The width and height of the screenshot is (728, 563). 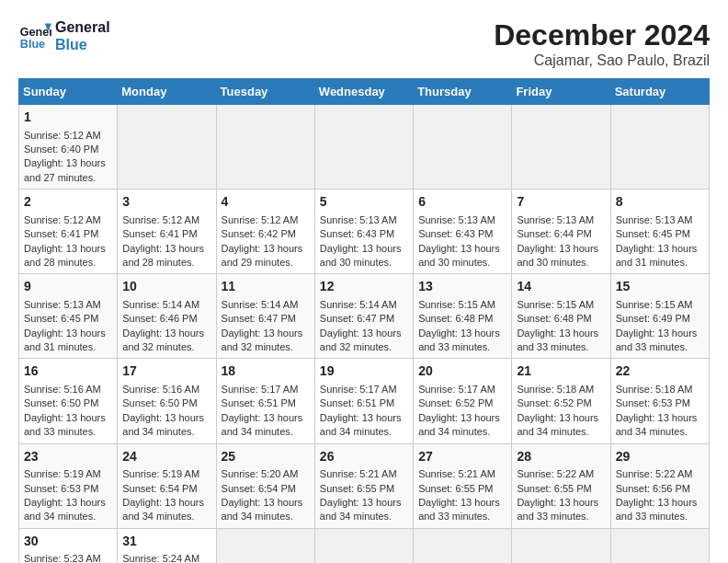 I want to click on calendar-cell: 21Sunrise: 5:18 AMSunset: 6:52 PMDayligh…, so click(x=561, y=401).